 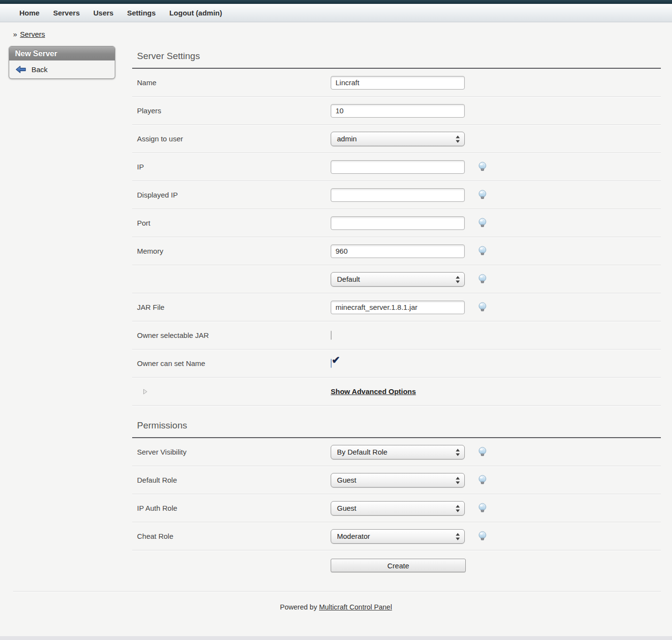 What do you see at coordinates (397, 53) in the screenshot?
I see `server-settings-section-header: Server Settings` at bounding box center [397, 53].